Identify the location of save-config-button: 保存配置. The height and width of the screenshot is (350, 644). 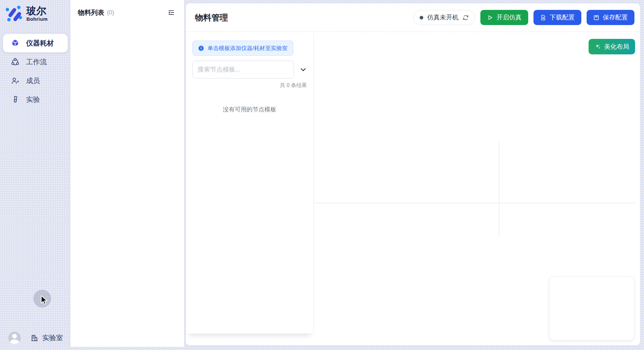
(610, 17).